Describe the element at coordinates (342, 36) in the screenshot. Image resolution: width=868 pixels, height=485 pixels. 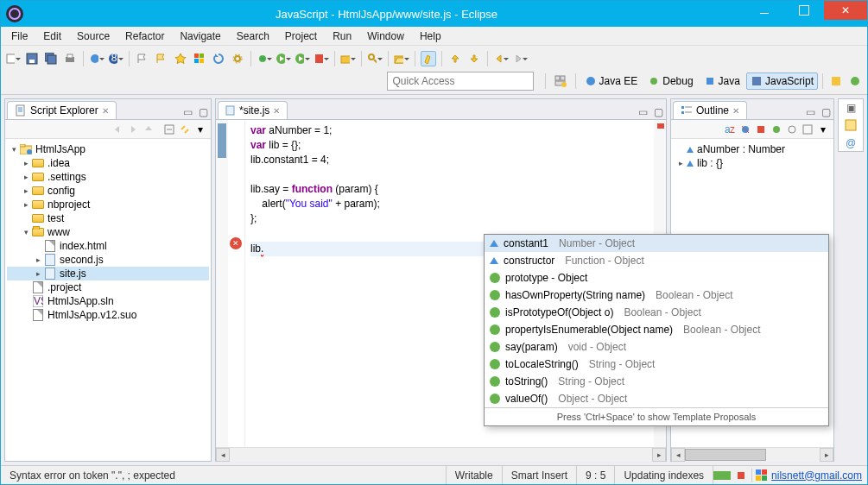
I see `menu-run: Run` at that location.